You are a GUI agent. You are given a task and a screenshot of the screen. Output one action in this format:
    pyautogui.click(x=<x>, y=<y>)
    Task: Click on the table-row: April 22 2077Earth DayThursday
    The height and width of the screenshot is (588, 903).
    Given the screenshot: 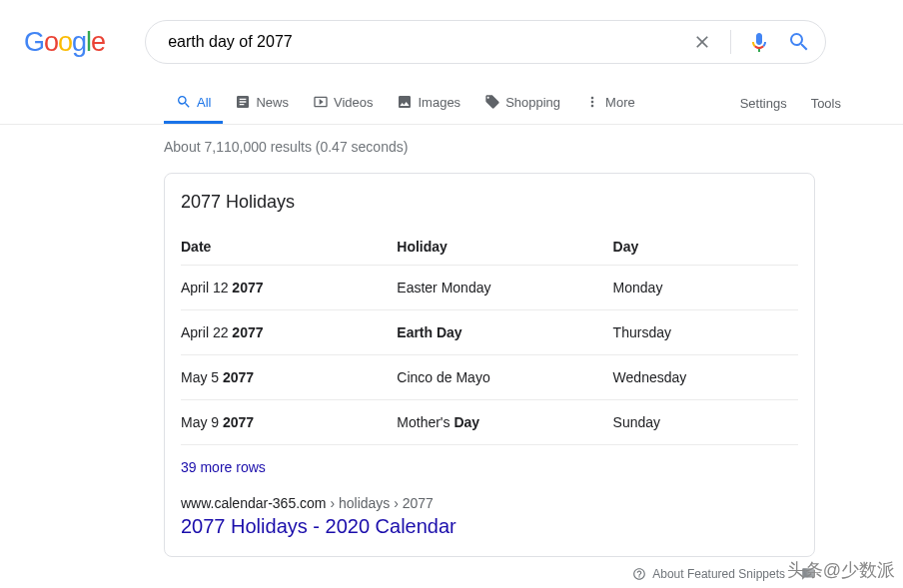 What is the action you would take?
    pyautogui.click(x=489, y=333)
    